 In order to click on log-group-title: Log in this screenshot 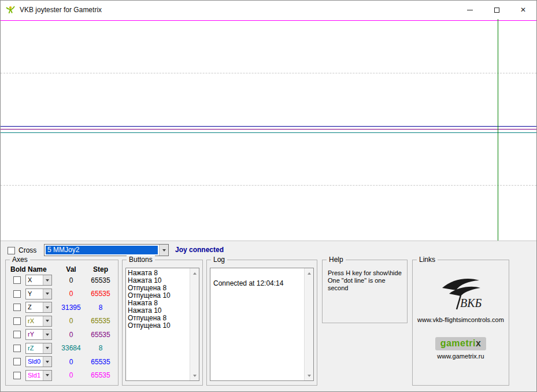, I will do `click(219, 260)`.